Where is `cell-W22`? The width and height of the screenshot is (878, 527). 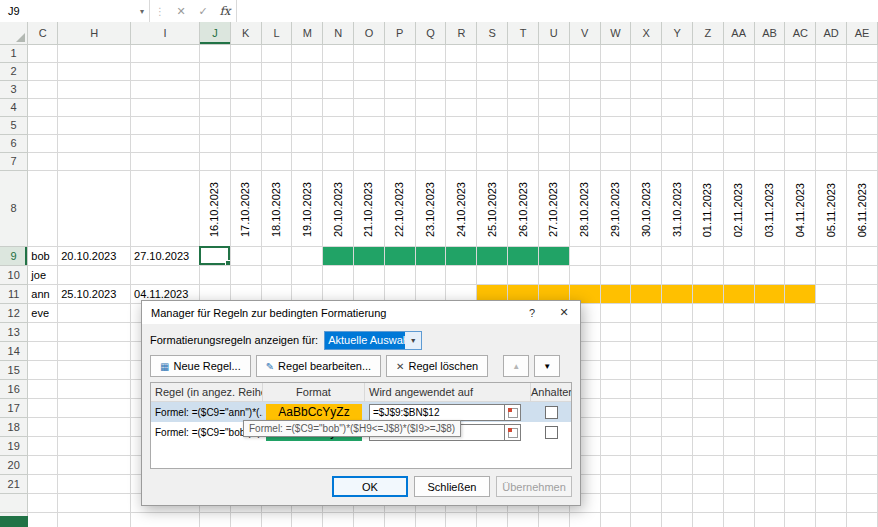 cell-W22 is located at coordinates (616, 502).